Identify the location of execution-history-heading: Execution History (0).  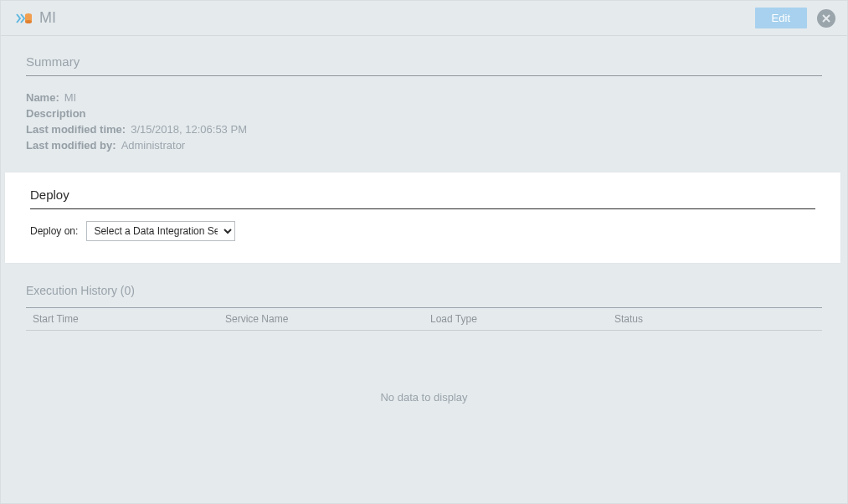
(424, 293).